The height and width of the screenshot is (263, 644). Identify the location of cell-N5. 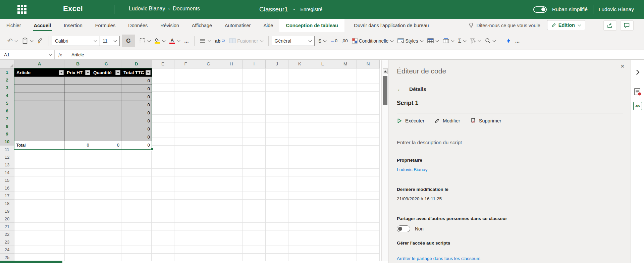
(368, 103).